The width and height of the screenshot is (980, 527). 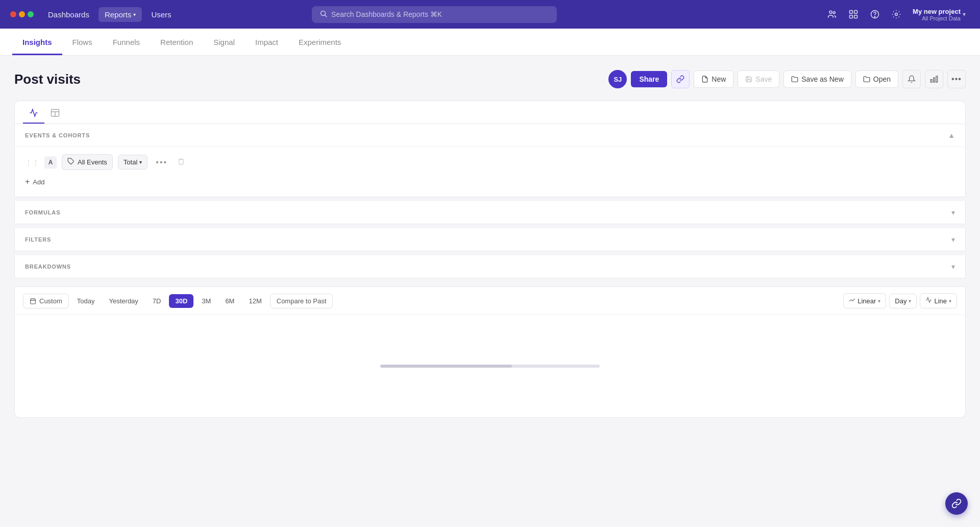 I want to click on day-dropdown: Day ▾, so click(x=903, y=301).